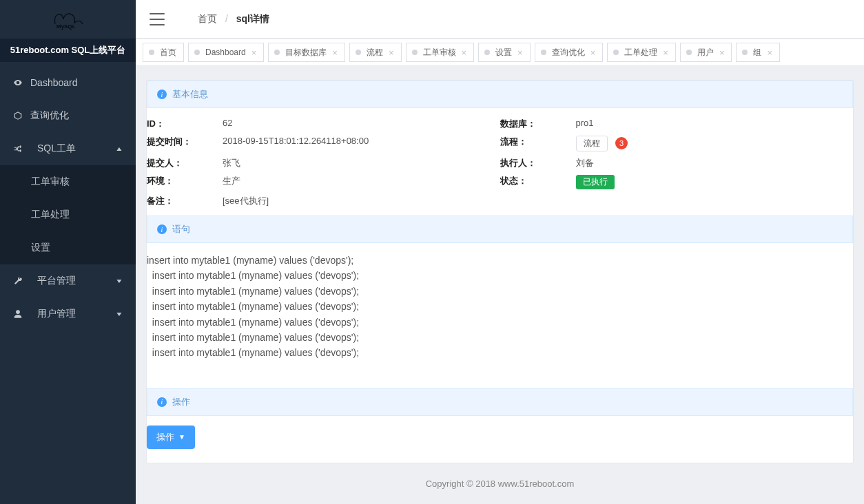 The width and height of the screenshot is (864, 504). I want to click on flow-button: 流程, so click(592, 143).